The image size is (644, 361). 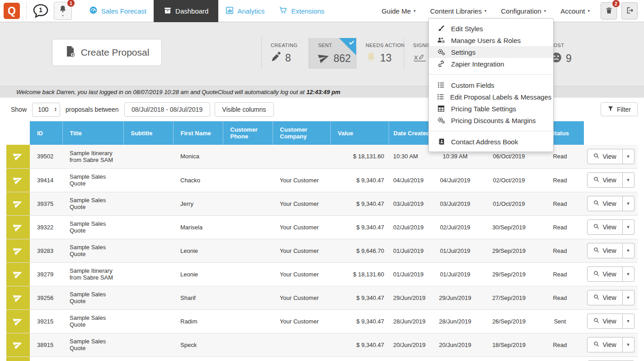 What do you see at coordinates (186, 11) in the screenshot?
I see `nav-dashboard: Dashboard` at bounding box center [186, 11].